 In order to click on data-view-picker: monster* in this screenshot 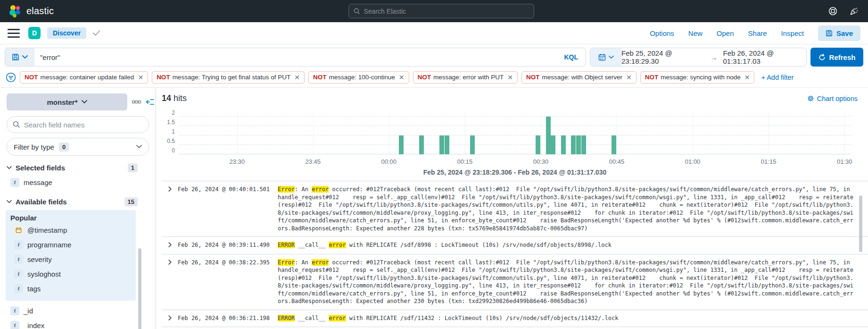, I will do `click(67, 102)`.